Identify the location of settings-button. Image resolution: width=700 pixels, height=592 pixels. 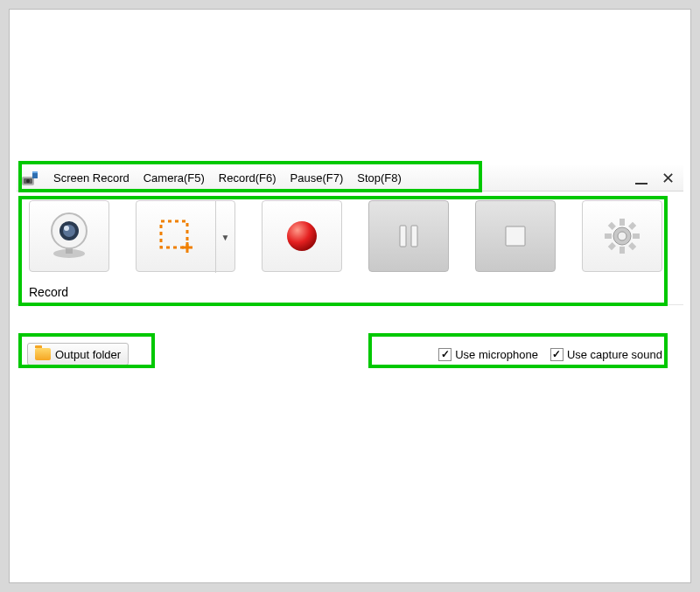
(622, 236).